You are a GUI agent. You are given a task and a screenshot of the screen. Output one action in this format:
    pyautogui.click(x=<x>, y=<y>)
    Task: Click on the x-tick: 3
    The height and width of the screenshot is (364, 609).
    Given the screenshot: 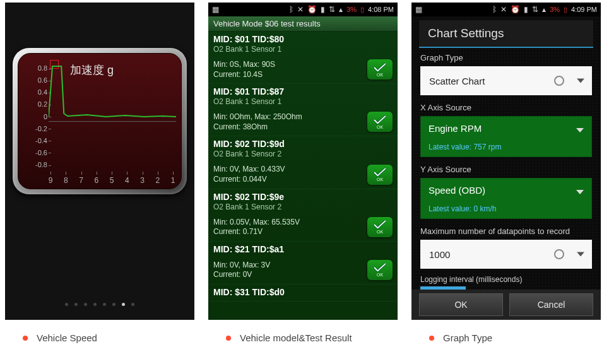 What is the action you would take?
    pyautogui.click(x=143, y=180)
    